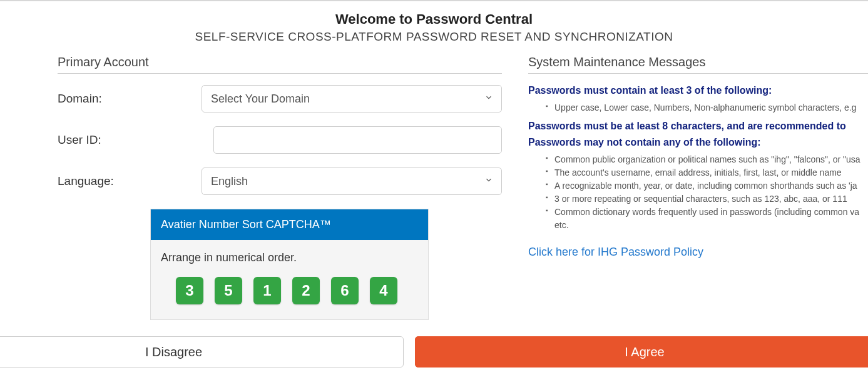  I want to click on language-row: Language: English, so click(280, 181).